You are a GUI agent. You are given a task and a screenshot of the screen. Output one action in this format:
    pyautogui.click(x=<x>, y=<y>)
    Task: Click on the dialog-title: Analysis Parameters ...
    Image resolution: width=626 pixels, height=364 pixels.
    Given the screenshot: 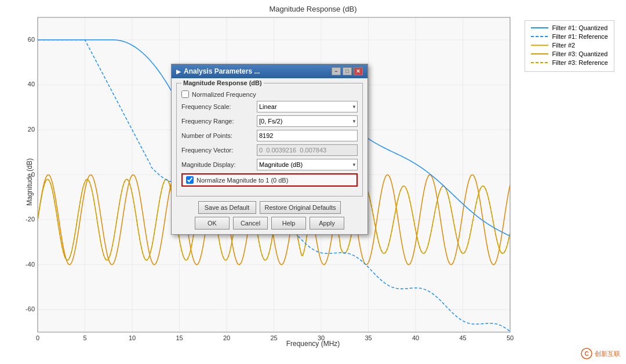 What is the action you would take?
    pyautogui.click(x=221, y=71)
    